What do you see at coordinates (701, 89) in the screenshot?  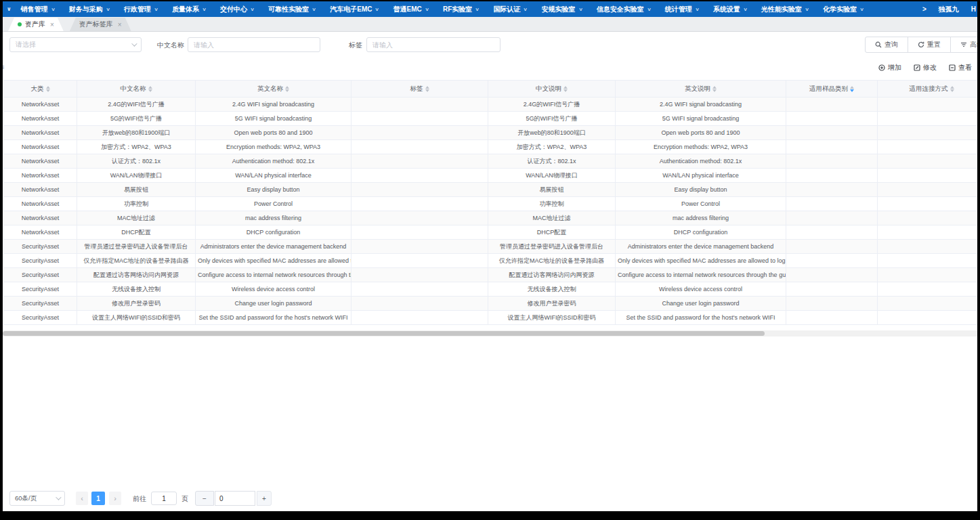 I see `column-header: 英文说明` at bounding box center [701, 89].